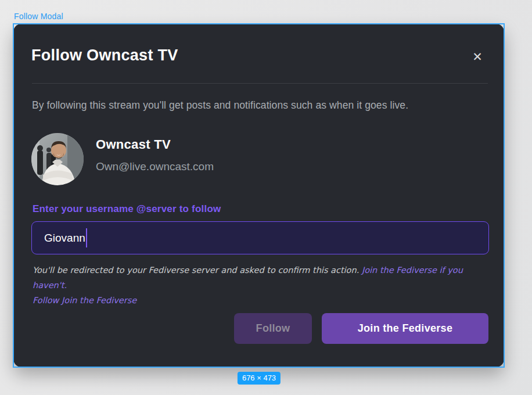  What do you see at coordinates (87, 238) in the screenshot?
I see `text-caret` at bounding box center [87, 238].